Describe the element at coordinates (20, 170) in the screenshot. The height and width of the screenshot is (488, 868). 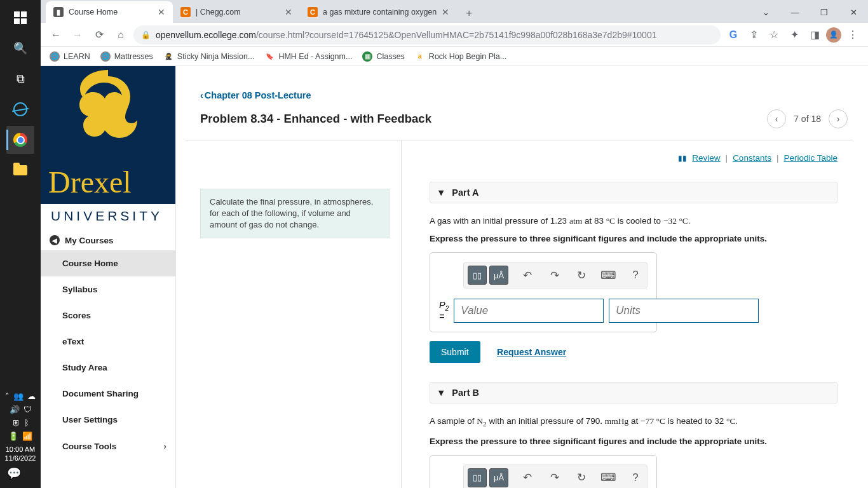
I see `explorer-icon` at that location.